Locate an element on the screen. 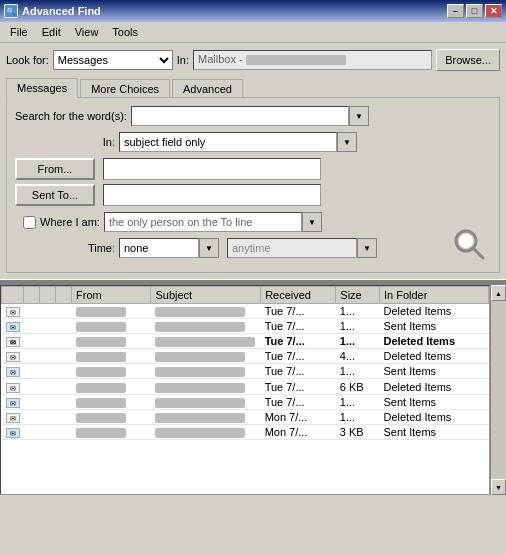  magnifier-area is located at coordinates (470, 246).